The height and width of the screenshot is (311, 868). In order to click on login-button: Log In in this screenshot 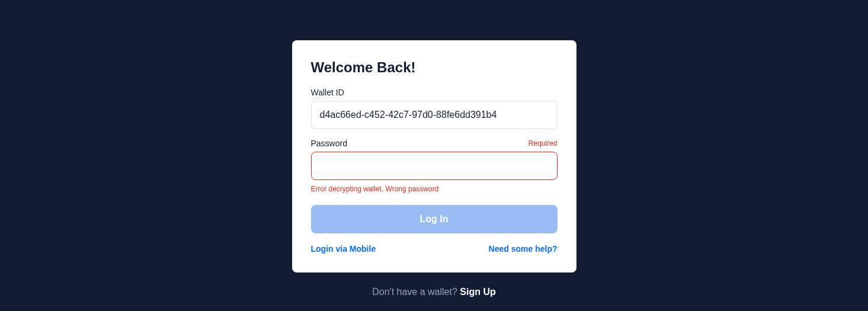, I will do `click(434, 219)`.